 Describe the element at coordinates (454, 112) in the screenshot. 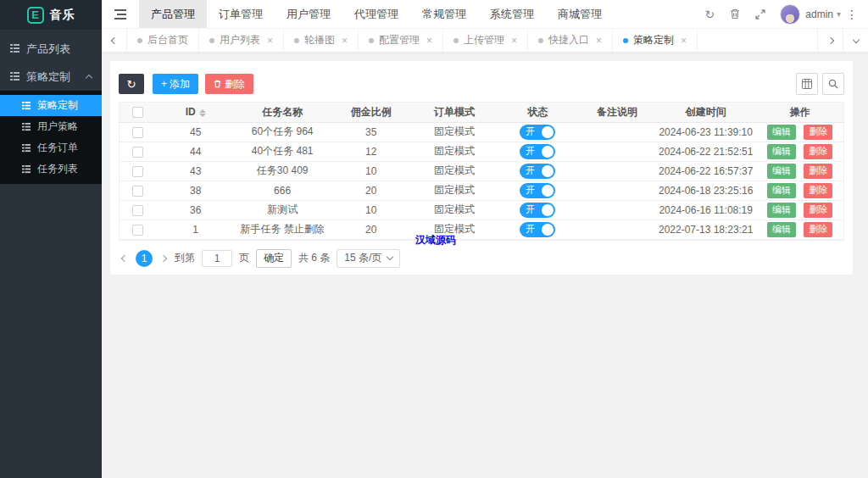

I see `col-header-mode: 订单模式` at that location.